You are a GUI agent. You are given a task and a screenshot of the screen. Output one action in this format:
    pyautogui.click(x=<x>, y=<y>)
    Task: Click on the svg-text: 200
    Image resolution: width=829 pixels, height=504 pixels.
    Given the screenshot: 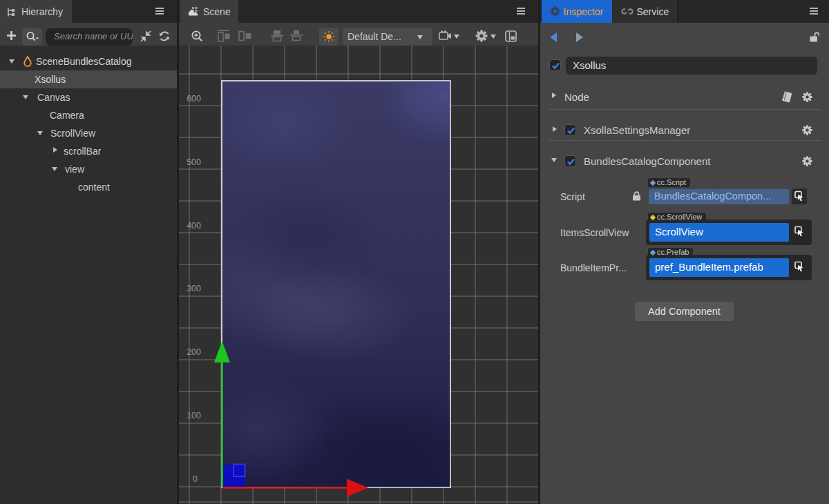 What is the action you would take?
    pyautogui.click(x=193, y=352)
    